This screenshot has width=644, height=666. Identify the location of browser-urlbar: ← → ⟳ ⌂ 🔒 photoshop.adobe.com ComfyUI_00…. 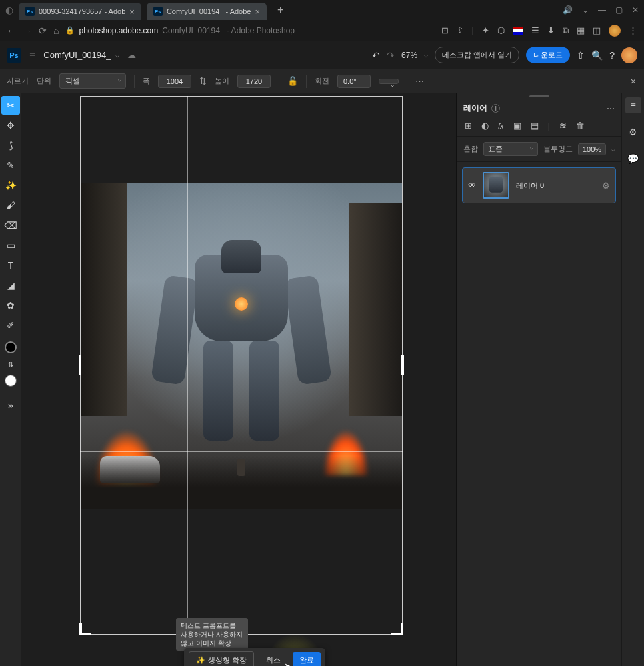
(322, 31).